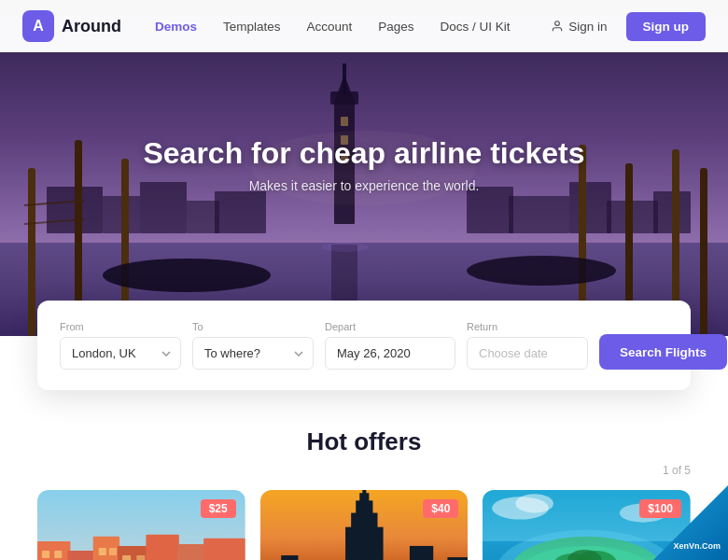  What do you see at coordinates (364, 186) in the screenshot?
I see `hero-subtitle: Makes it easier to experience the world.` at bounding box center [364, 186].